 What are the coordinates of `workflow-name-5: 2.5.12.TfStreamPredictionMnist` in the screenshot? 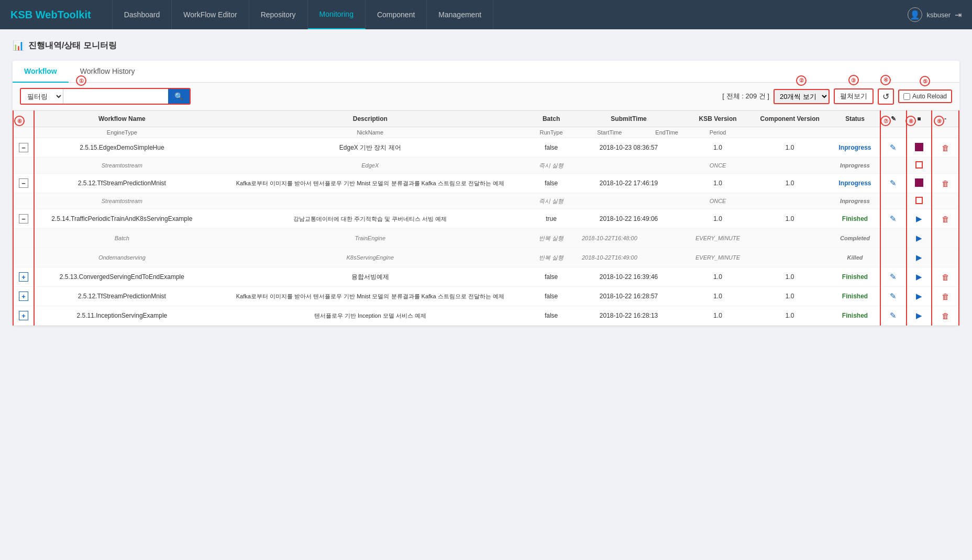 It's located at (121, 296).